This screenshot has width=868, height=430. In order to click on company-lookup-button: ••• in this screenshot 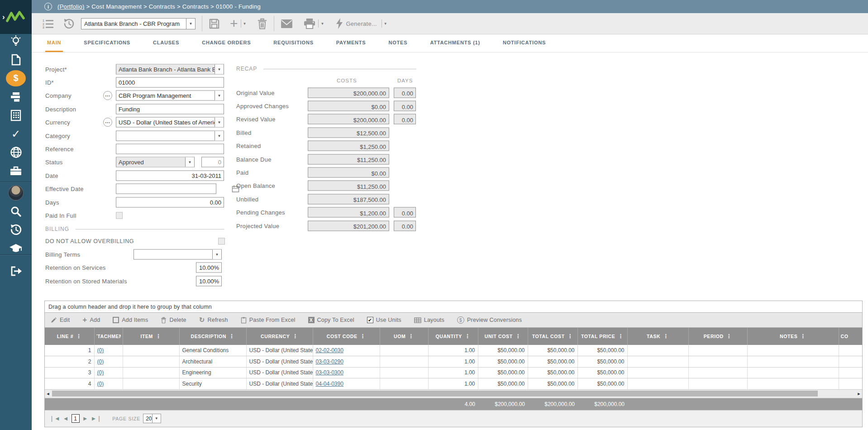, I will do `click(108, 96)`.